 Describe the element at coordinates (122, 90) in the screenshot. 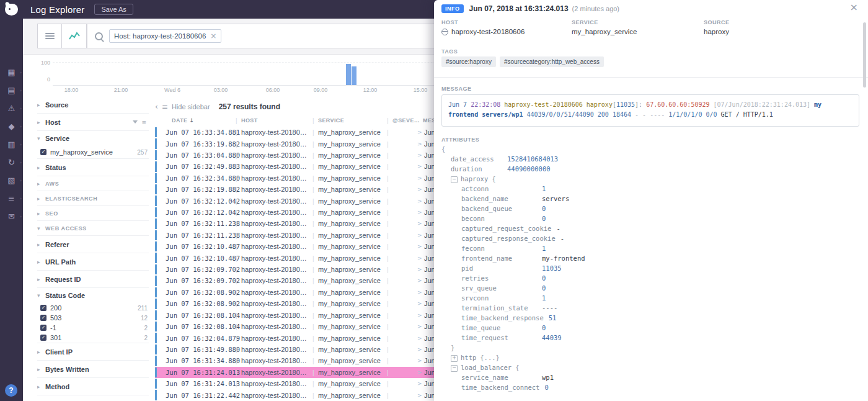

I see `x-axis-tick-label: 21:00` at that location.